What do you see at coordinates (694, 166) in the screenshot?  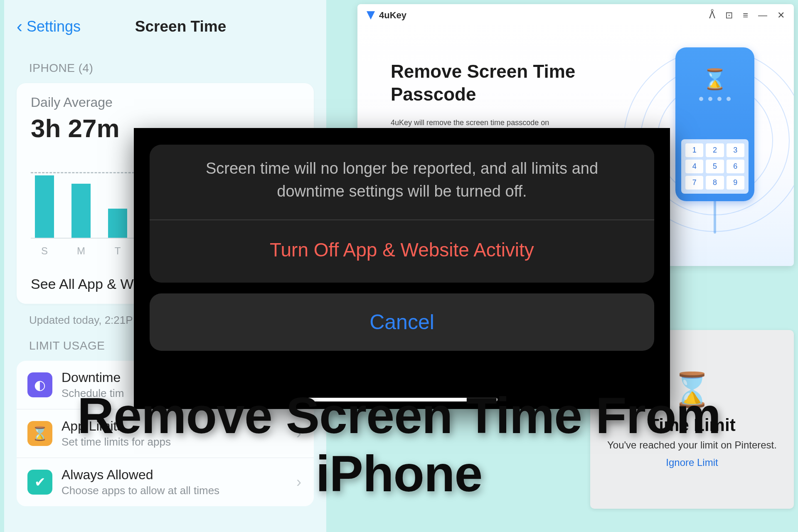 I see `key: 4` at bounding box center [694, 166].